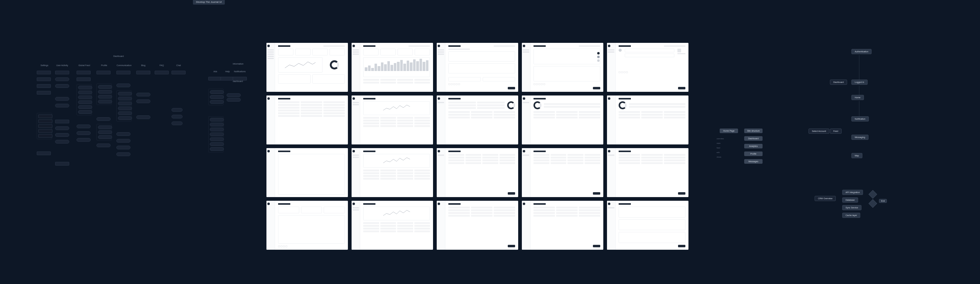  I want to click on flow-node: Select Account, so click(819, 131).